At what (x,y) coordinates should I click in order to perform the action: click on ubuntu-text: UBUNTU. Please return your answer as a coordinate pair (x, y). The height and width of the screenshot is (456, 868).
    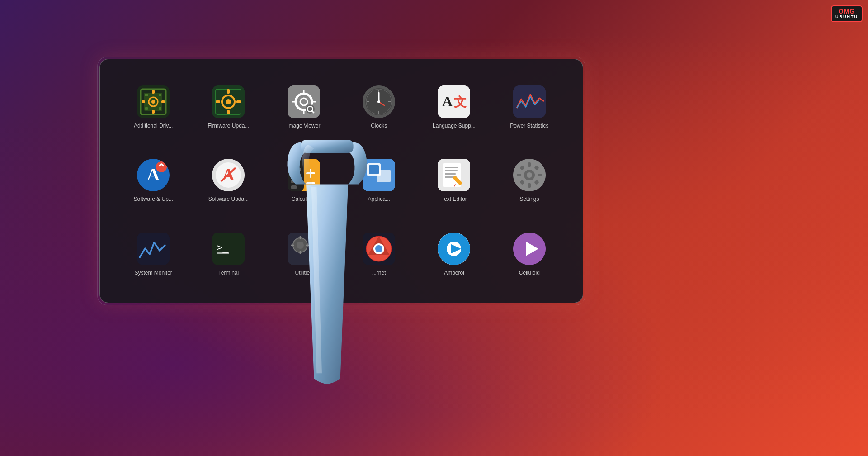
    Looking at the image, I should click on (847, 17).